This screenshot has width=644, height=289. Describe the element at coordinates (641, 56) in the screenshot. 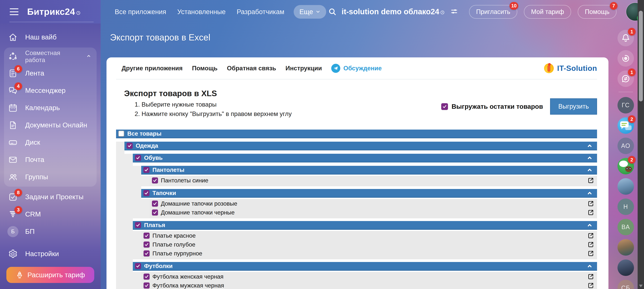

I see `scrollbar-thumb` at that location.